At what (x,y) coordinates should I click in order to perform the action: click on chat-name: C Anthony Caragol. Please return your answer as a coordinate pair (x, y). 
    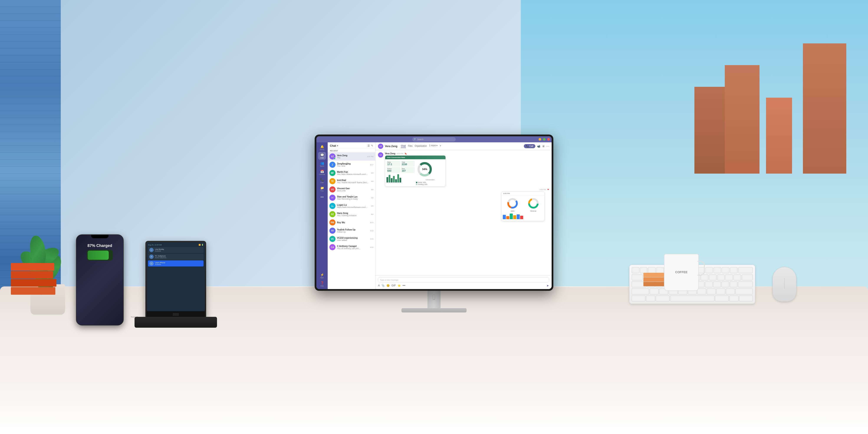
    Looking at the image, I should click on (353, 246).